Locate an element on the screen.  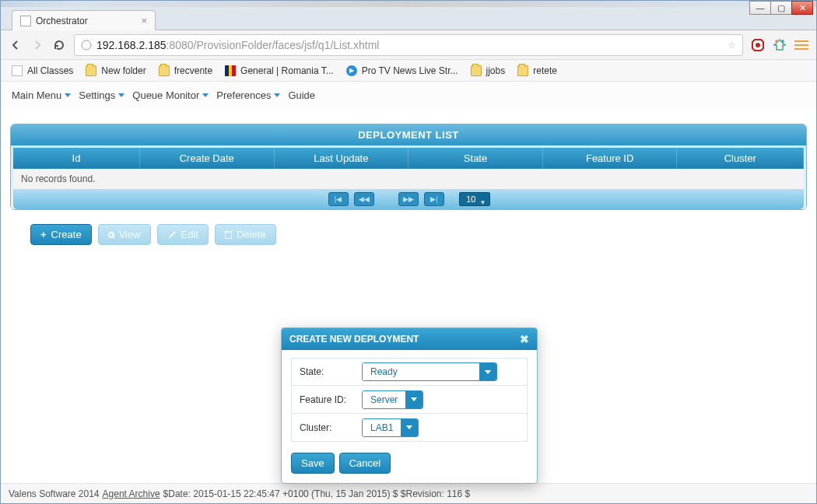
feature-id-select: Server is located at coordinates (392, 400).